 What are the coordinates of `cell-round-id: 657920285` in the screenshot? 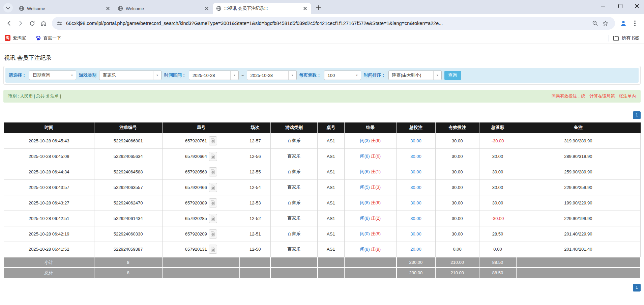 It's located at (201, 218).